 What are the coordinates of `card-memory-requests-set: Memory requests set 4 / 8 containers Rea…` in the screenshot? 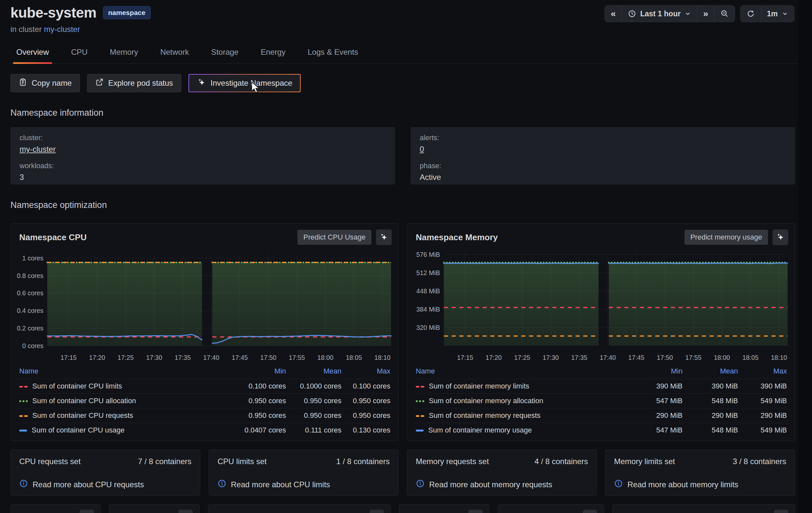 It's located at (502, 473).